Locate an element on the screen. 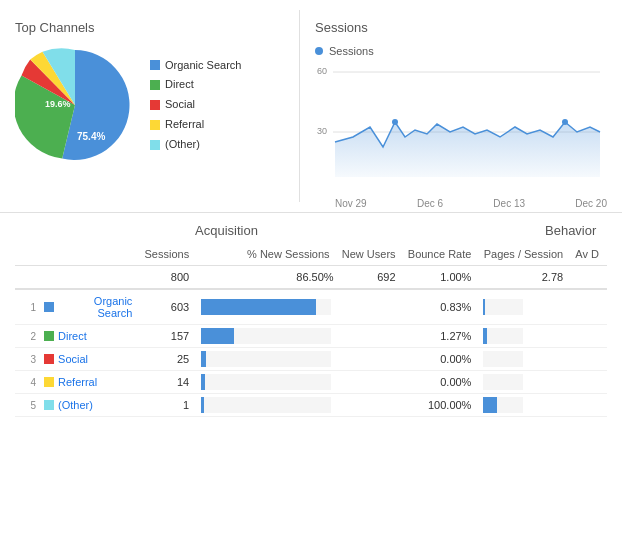  col-header-new-sessions-pct: % New Sessions is located at coordinates (267, 254).